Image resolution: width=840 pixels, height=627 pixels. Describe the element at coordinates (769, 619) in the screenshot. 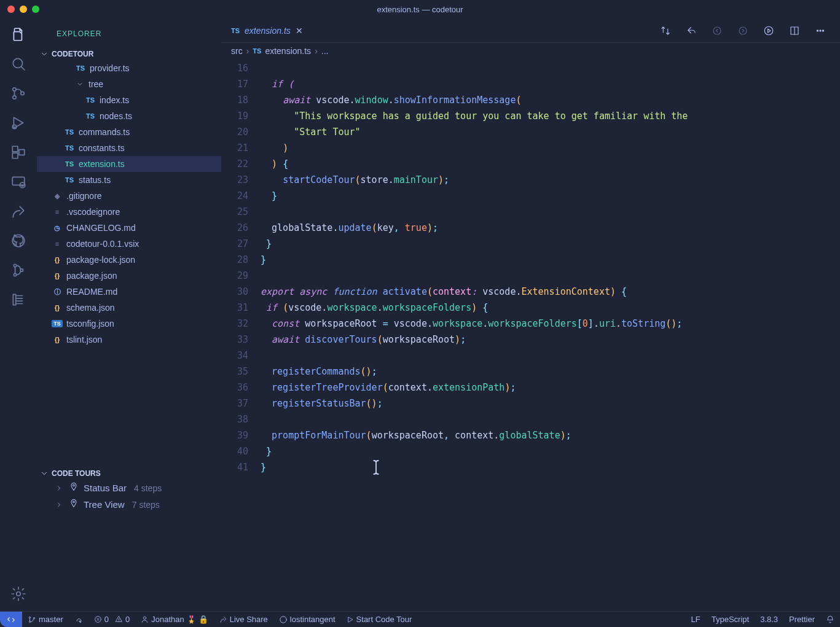

I see `ts-version-button: 3.8.3` at that location.